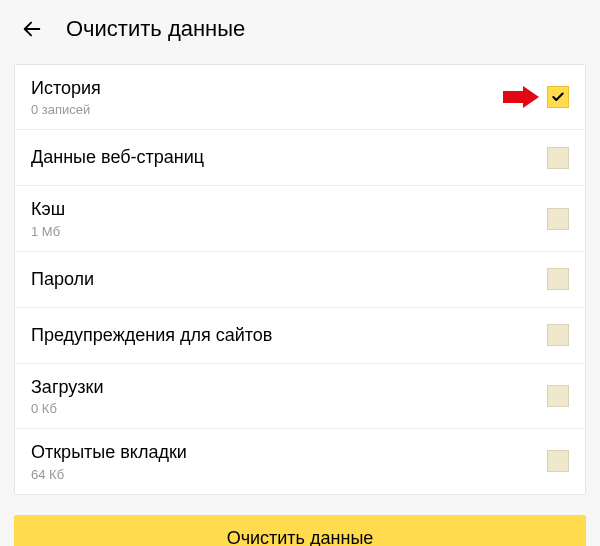  I want to click on list-item-label: Открытые вкладки, so click(109, 452).